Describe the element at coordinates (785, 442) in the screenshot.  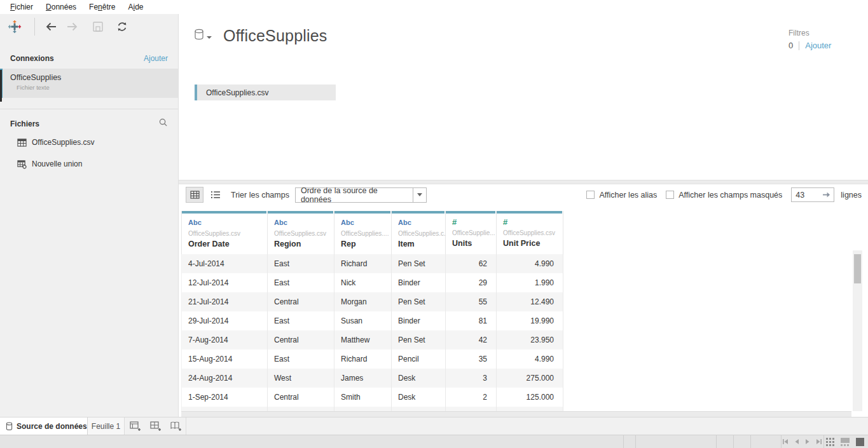
I see `first-sheet-icon` at that location.